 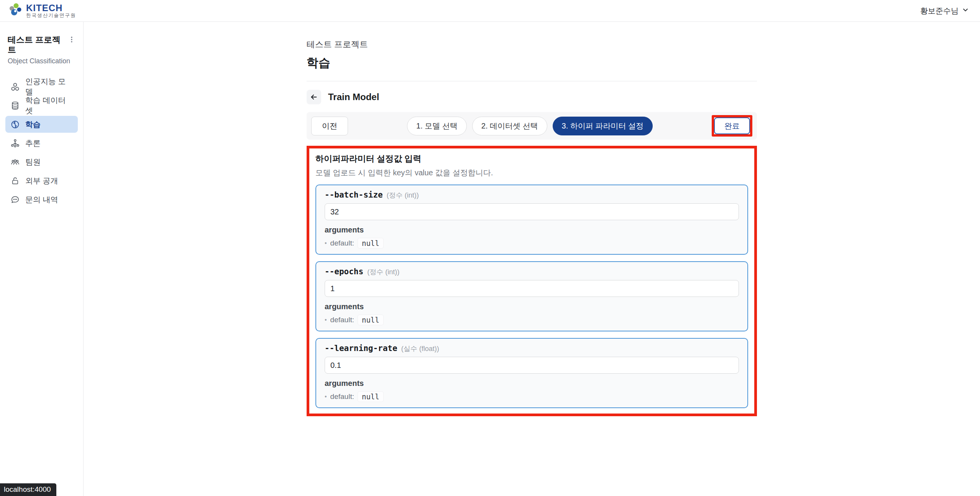 I want to click on epochs-input, so click(x=532, y=288).